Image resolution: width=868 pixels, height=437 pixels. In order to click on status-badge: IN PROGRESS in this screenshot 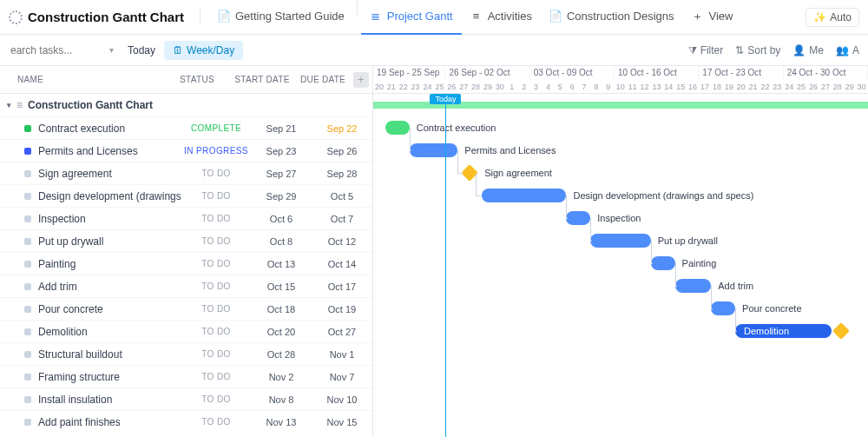, I will do `click(216, 151)`.